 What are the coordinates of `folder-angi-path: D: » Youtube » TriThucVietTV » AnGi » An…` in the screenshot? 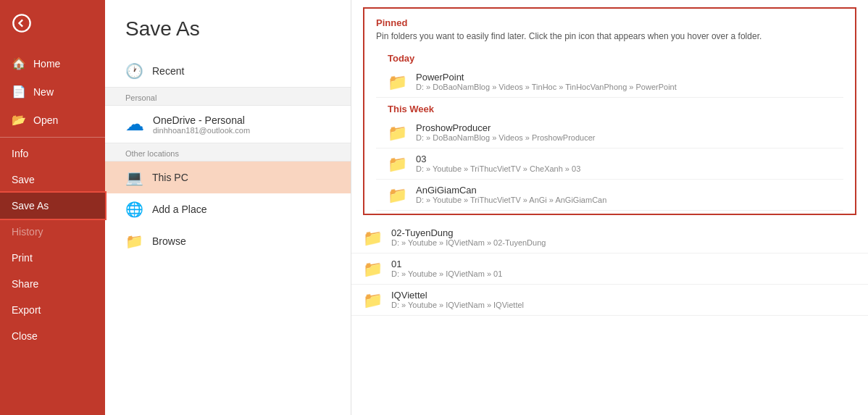 It's located at (512, 200).